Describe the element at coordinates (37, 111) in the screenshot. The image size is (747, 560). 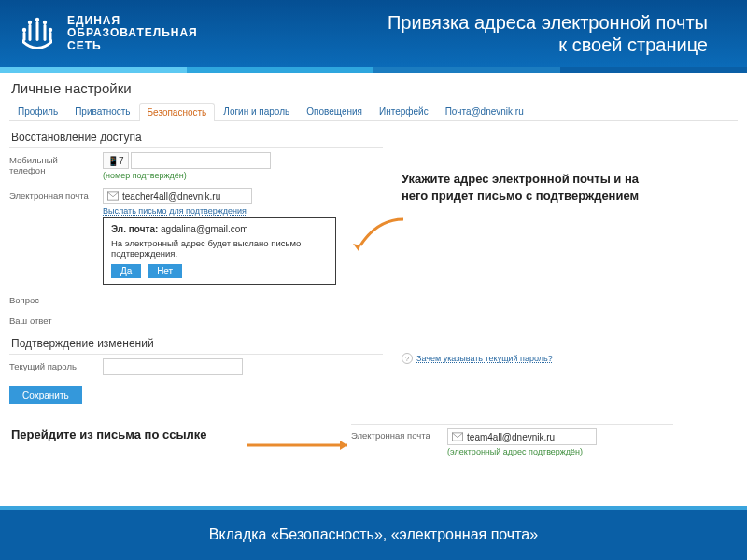
I see `tab-profile: Профиль` at that location.